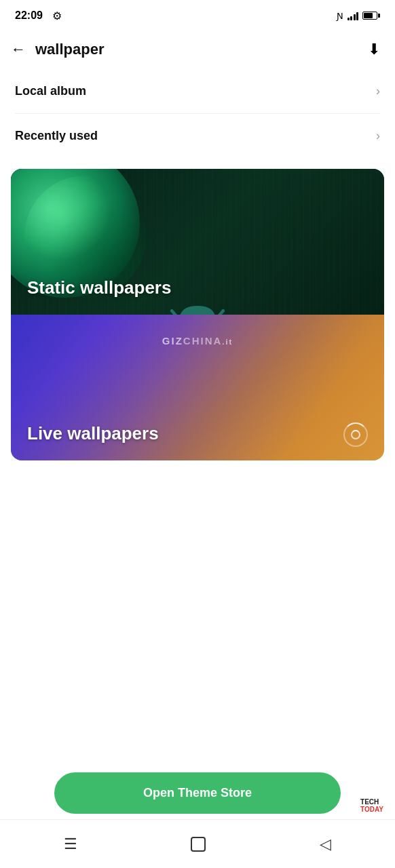 Image resolution: width=395 pixels, height=868 pixels. I want to click on live-spinner-icon, so click(356, 435).